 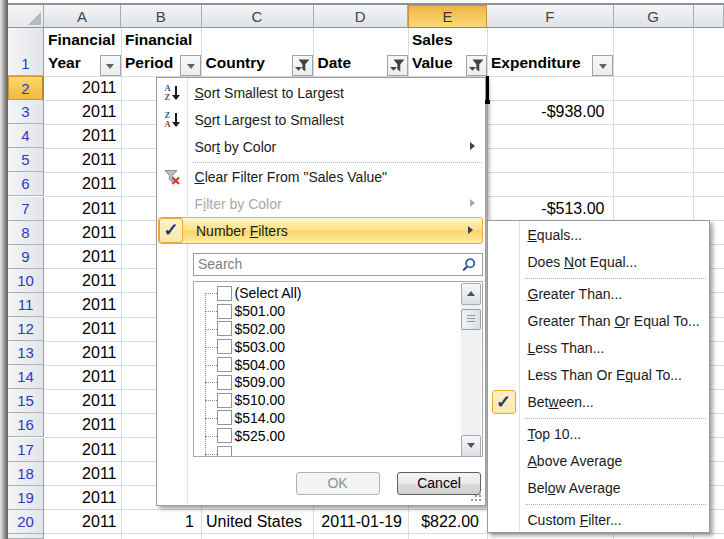 What do you see at coordinates (547, 209) in the screenshot?
I see `cell-F7: -$513.00` at bounding box center [547, 209].